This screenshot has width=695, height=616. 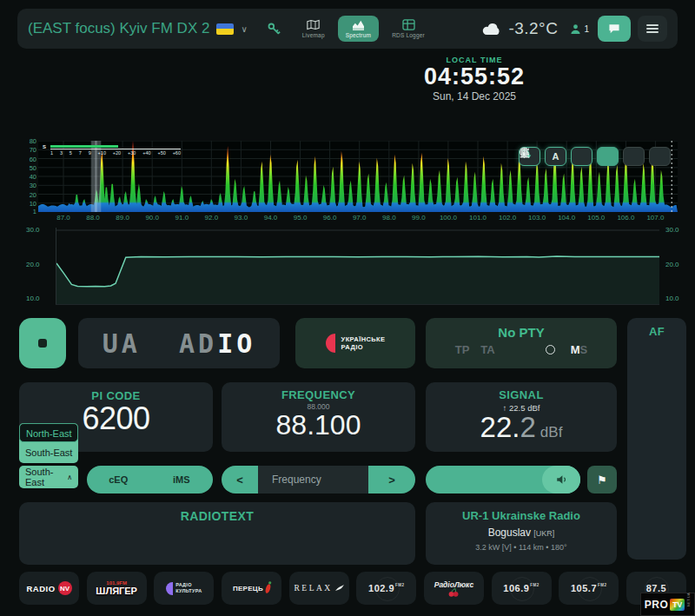 I want to click on listener-count: 1, so click(x=586, y=30).